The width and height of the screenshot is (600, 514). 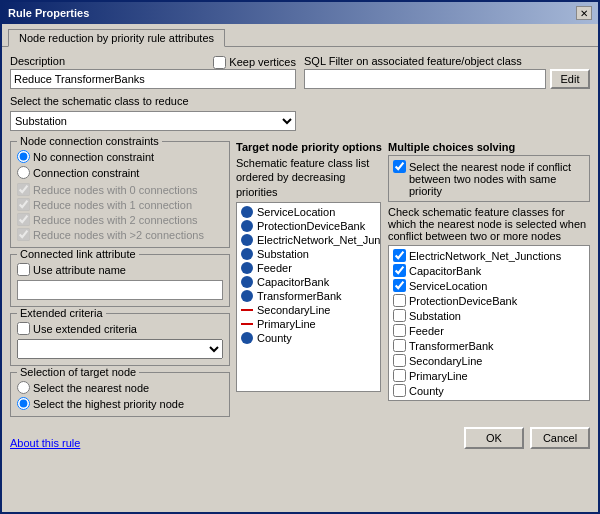 What do you see at coordinates (489, 178) in the screenshot?
I see `select-nearest-group: Select the nearest node if conflict betw…` at bounding box center [489, 178].